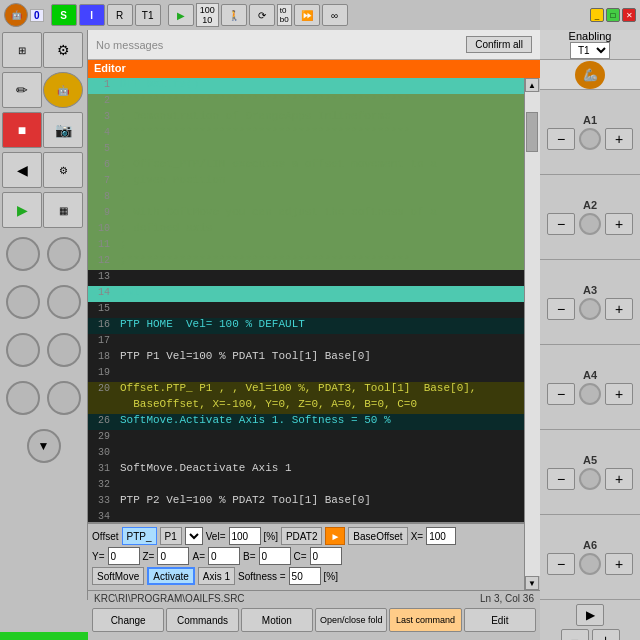 The image size is (640, 640). Describe the element at coordinates (561, 394) in the screenshot. I see `axis-minus-a4: −` at that location.